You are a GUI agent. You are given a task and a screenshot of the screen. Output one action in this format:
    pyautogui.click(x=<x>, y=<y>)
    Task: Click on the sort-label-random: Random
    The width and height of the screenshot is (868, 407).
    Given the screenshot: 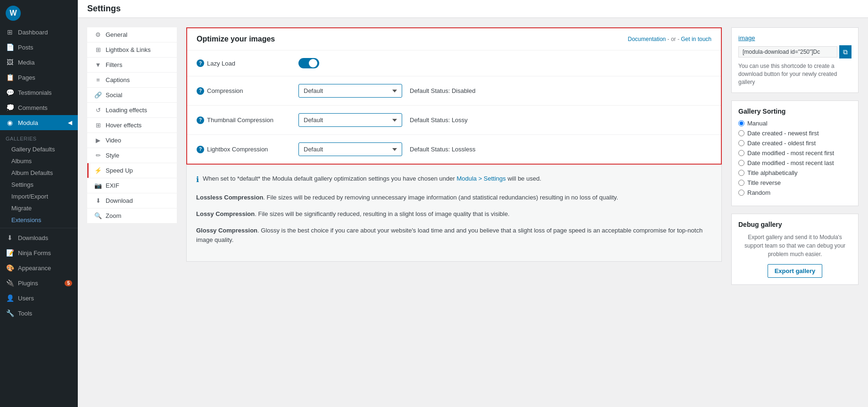 What is the action you would take?
    pyautogui.click(x=759, y=192)
    